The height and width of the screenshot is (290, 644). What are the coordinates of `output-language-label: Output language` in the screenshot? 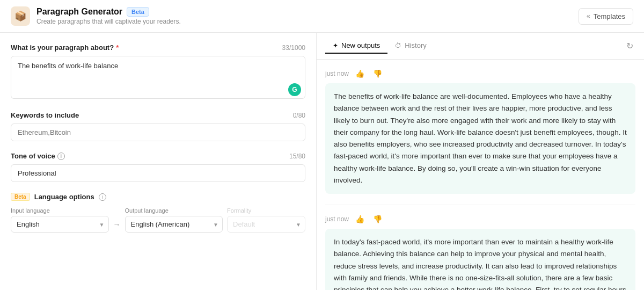 It's located at (174, 211).